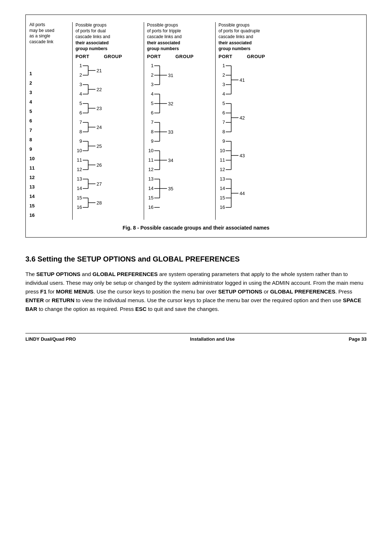  What do you see at coordinates (196, 292) in the screenshot?
I see `body-text: The SETUP OPTIONS and GLOBAL PREFERENCES…` at bounding box center [196, 292].